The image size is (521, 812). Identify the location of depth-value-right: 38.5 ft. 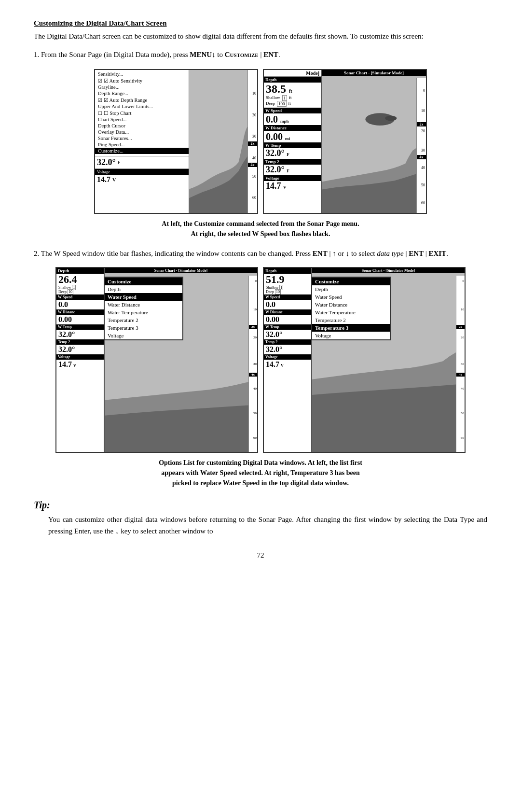
(292, 89).